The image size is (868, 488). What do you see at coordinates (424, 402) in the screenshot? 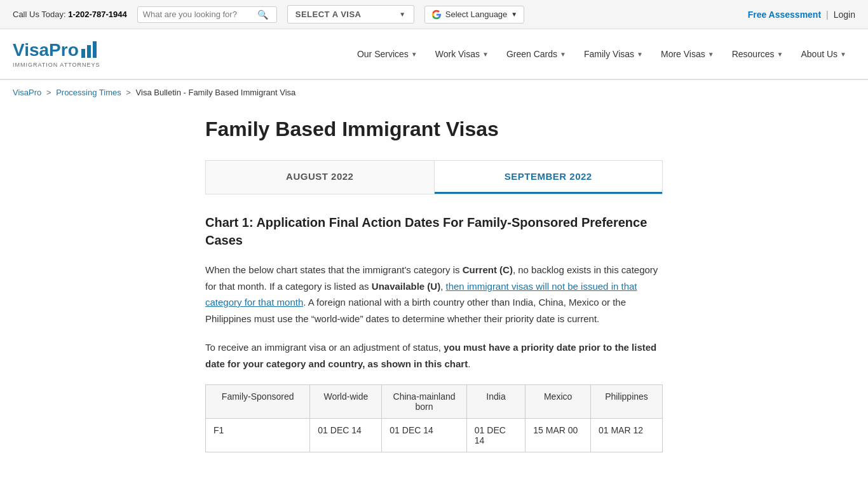
I see `col-header-china: China-mainland born` at bounding box center [424, 402].